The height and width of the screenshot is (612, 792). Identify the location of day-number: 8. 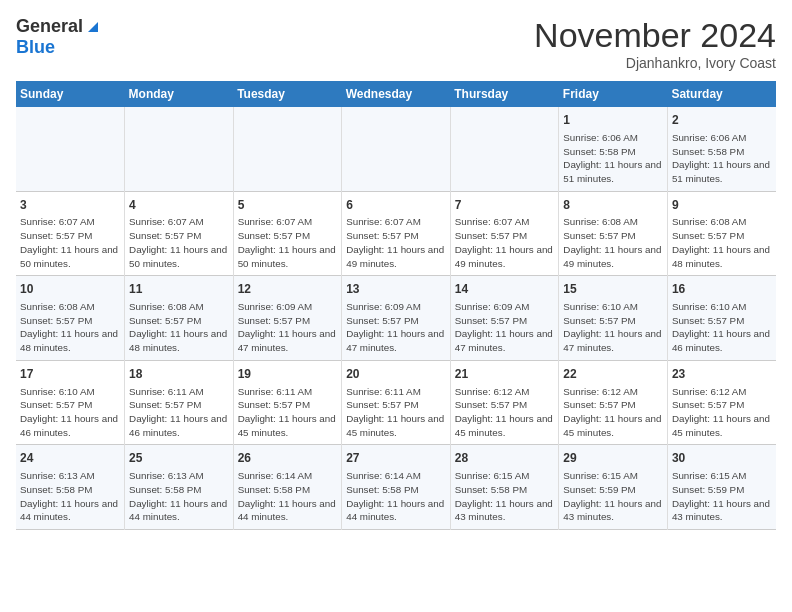
(613, 206).